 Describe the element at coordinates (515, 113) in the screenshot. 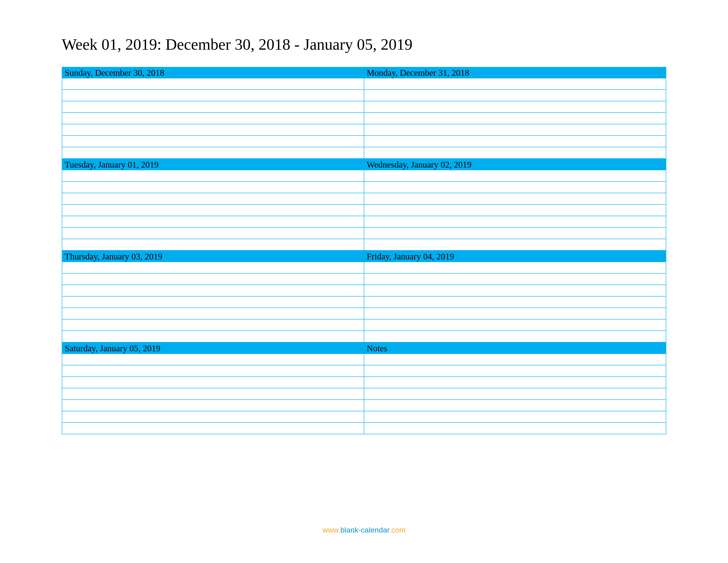

I see `day-block: Monday, December 31, 2018` at that location.